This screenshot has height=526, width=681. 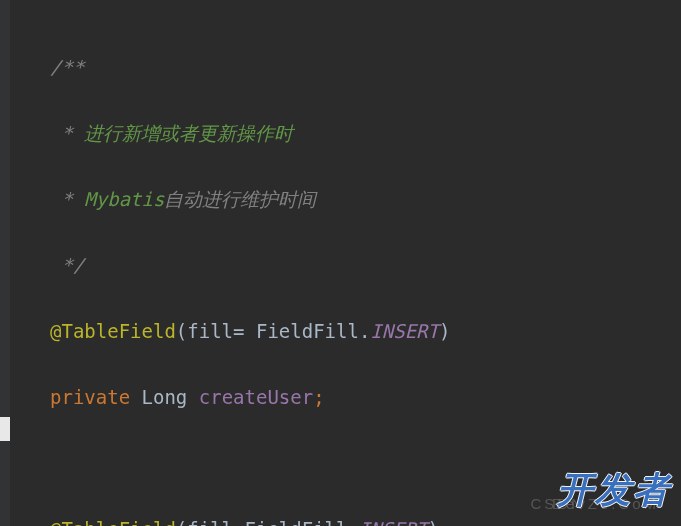 What do you see at coordinates (340, 332) in the screenshot?
I see `code-line: @TableField(fill= FieldFill.INSERT)` at bounding box center [340, 332].